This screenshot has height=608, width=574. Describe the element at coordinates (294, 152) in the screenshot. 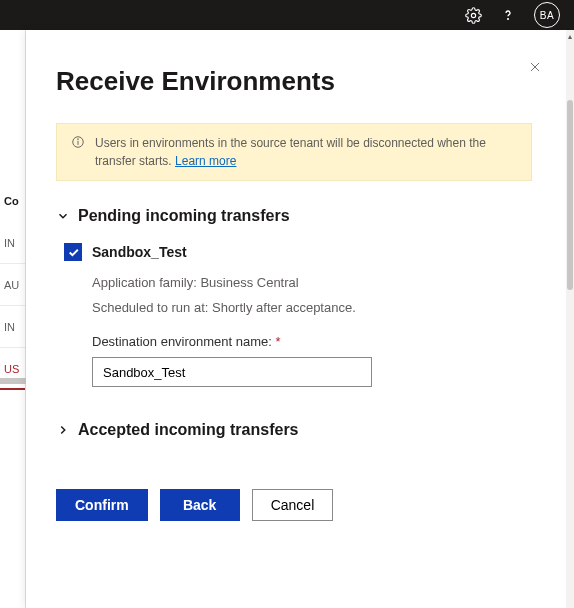

I see `info-message-bar: Users in environments in the source tena…` at that location.